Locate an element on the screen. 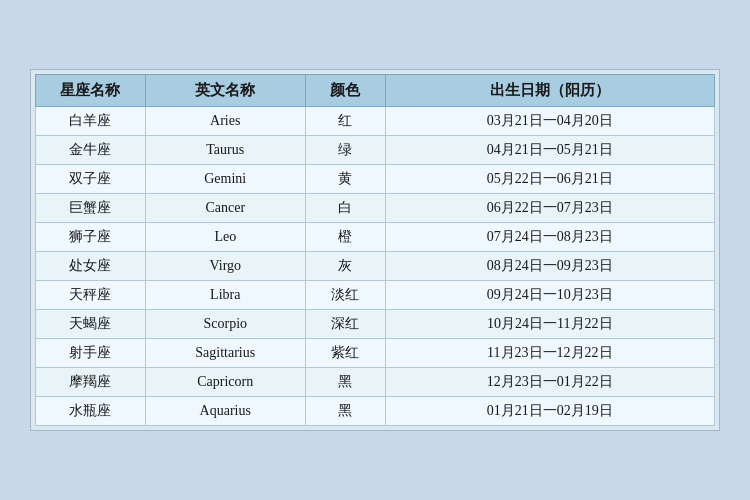 This screenshot has width=750, height=500. cell-dates: 11月23日一12月22日 is located at coordinates (550, 354).